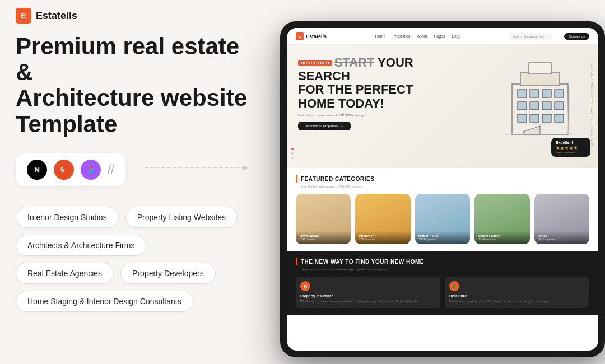  What do you see at coordinates (292, 153) in the screenshot?
I see `scroll-indicator` at bounding box center [292, 153].